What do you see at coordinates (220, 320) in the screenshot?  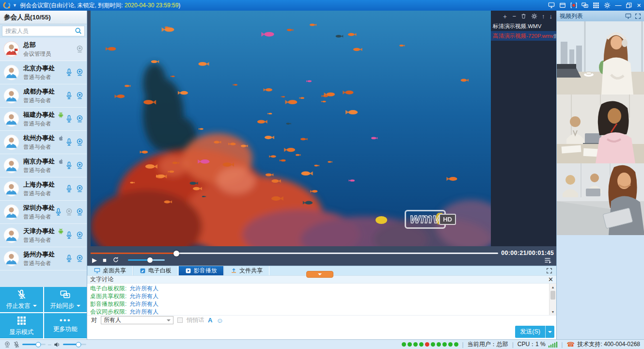 I see `emoji-button: ☺` at bounding box center [220, 320].